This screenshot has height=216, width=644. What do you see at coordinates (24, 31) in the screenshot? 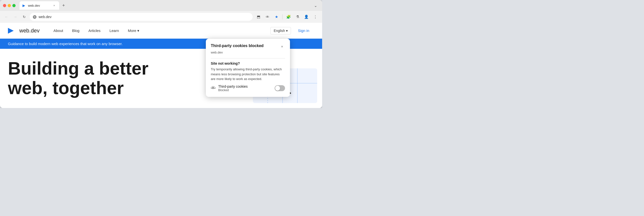
I see `site-logo: ▶ web.dev` at bounding box center [24, 31].